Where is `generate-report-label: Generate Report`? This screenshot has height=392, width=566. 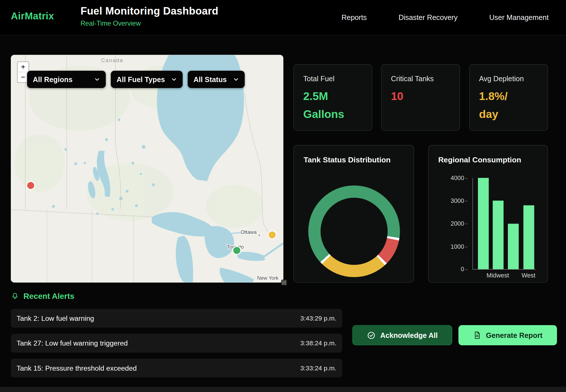 generate-report-label: Generate Report is located at coordinates (514, 335).